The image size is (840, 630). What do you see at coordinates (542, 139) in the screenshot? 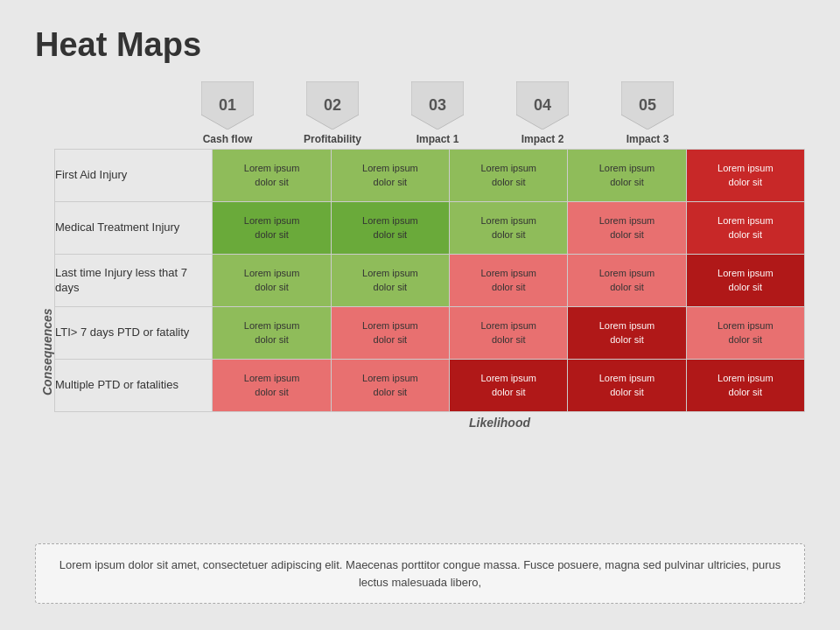
I see `col-label-4: Impact 2` at bounding box center [542, 139].